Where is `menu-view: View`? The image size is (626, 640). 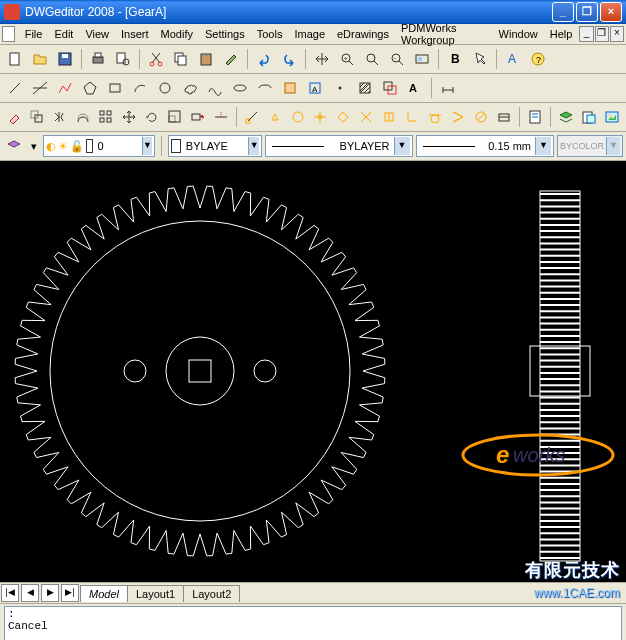 menu-view: View is located at coordinates (97, 34).